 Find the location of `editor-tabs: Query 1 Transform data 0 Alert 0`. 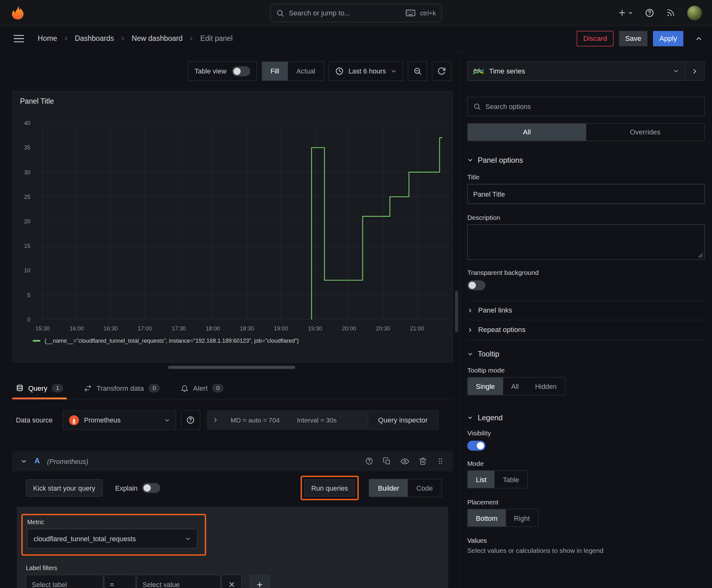

editor-tabs: Query 1 Transform data 0 Alert 0 is located at coordinates (233, 388).